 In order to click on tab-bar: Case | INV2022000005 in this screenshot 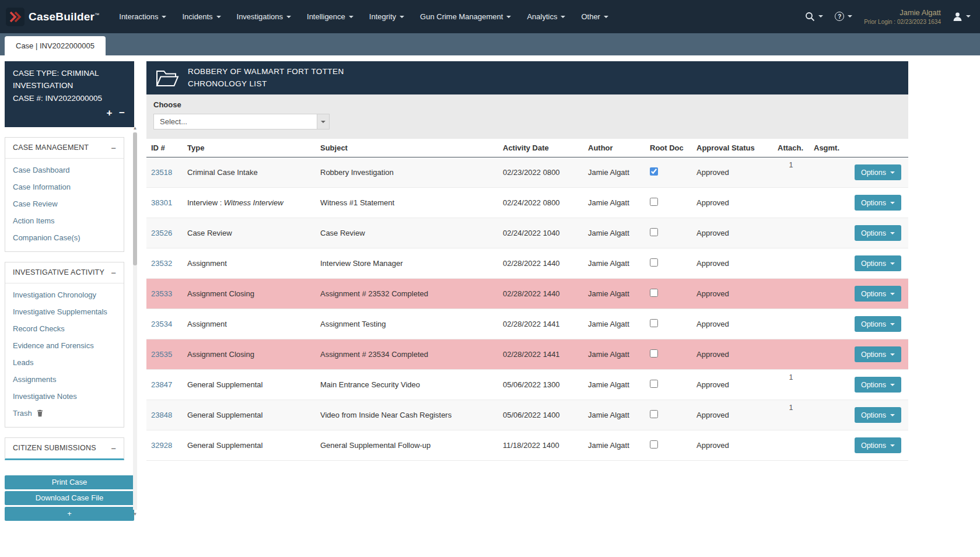, I will do `click(490, 44)`.